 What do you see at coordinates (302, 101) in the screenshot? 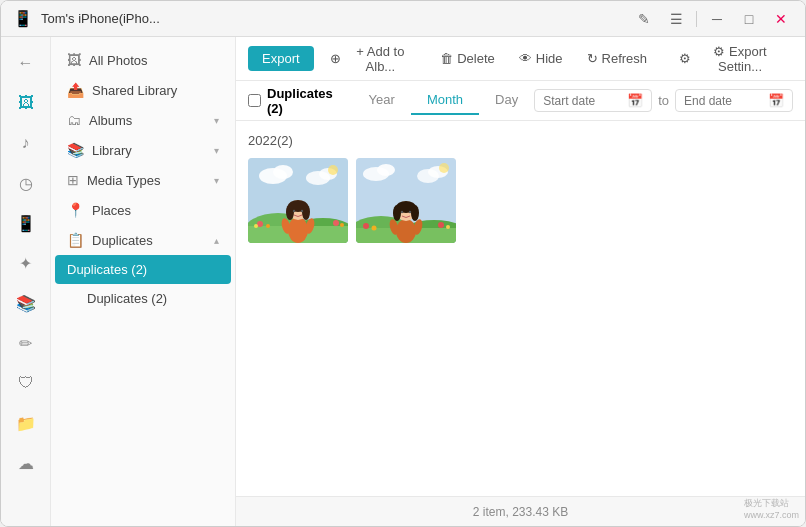
I see `duplicates-filter-label: Duplicates (2)` at bounding box center [302, 101].